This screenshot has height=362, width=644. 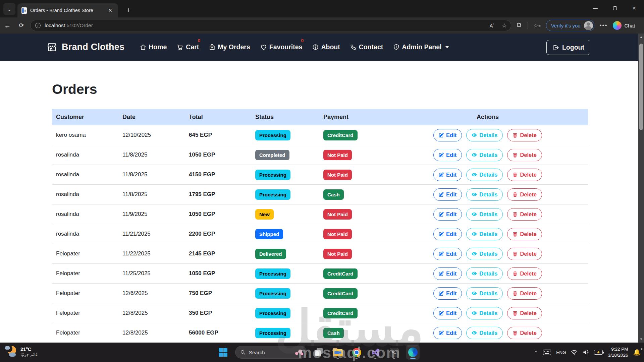 I want to click on settings-more-icon: •••, so click(x=604, y=25).